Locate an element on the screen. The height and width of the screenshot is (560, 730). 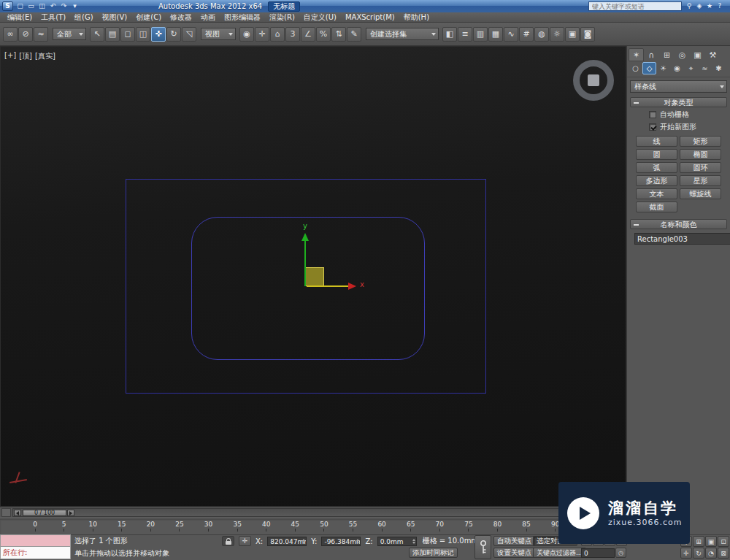
gizmo-x-axis is located at coordinates (327, 286).